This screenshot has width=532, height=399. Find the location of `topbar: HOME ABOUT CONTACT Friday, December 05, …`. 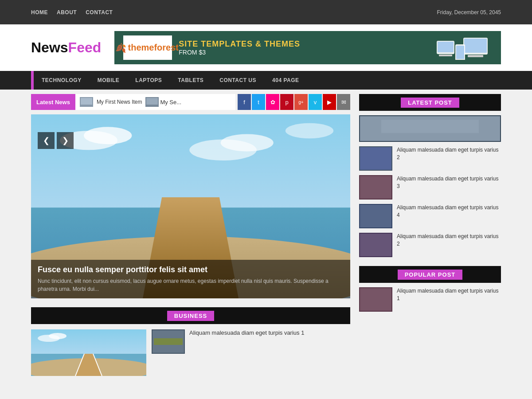

topbar: HOME ABOUT CONTACT Friday, December 05, … is located at coordinates (266, 12).